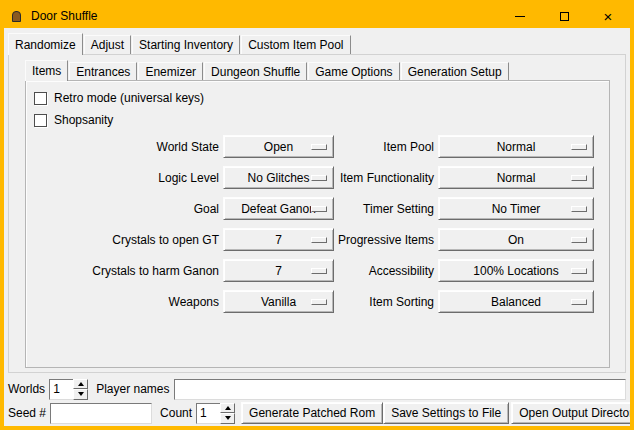 This screenshot has height=430, width=634. I want to click on timer-setting-dropdown: No Timer, so click(516, 208).